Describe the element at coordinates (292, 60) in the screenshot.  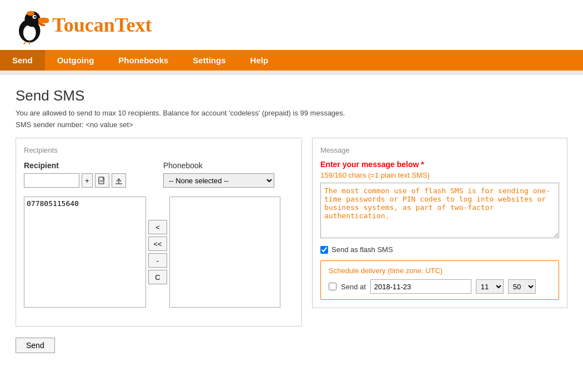
I see `main-nav: Send Outgoing Phonebooks Settings Help` at that location.